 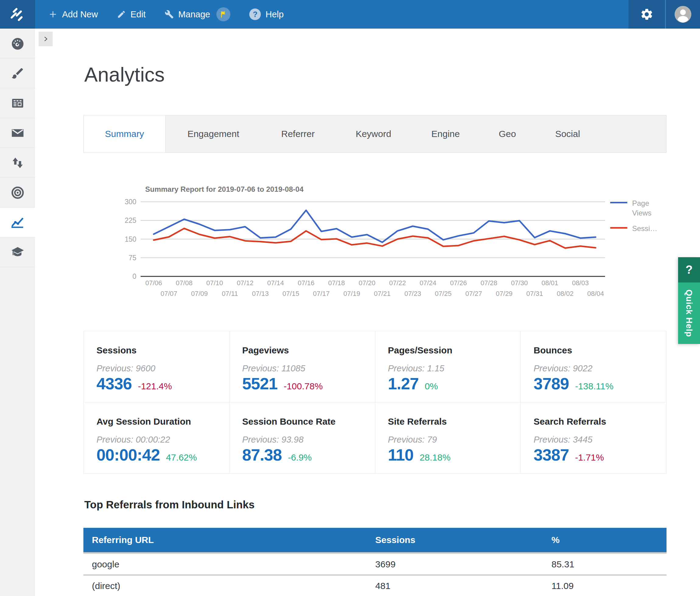 I want to click on sidebar-item-import-export, so click(x=18, y=163).